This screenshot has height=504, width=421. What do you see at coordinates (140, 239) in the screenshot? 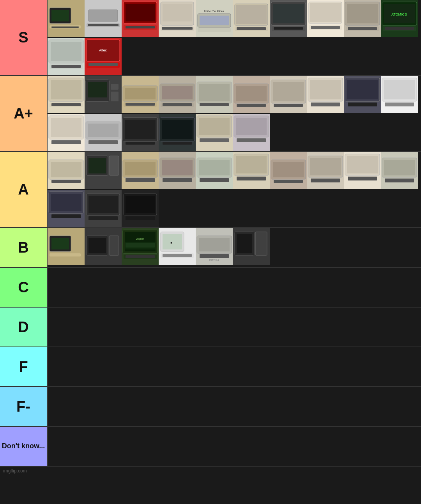
I see `svg-text: Jupiter` at bounding box center [140, 239].